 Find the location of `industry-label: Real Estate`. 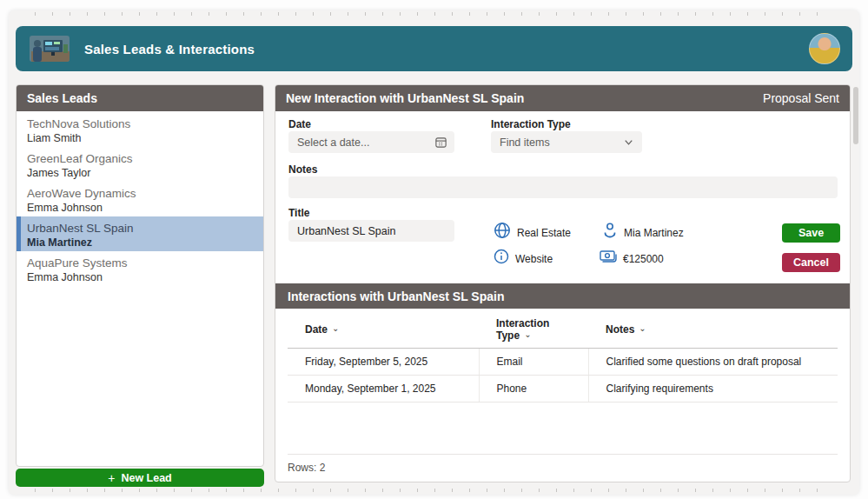

industry-label: Real Estate is located at coordinates (544, 233).